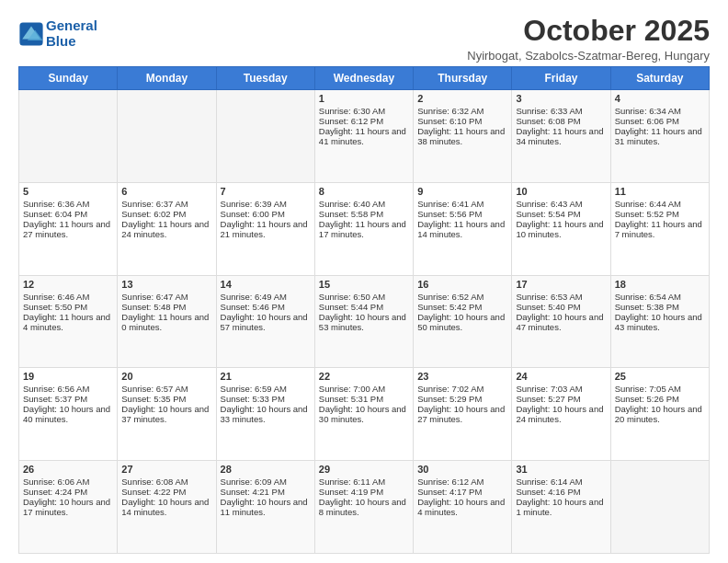  Describe the element at coordinates (462, 491) in the screenshot. I see `day-info: Sunset: 4:17 PM` at that location.